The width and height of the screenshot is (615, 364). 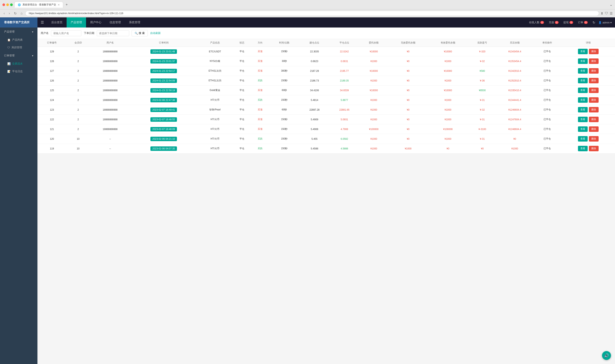 What do you see at coordinates (19, 55) in the screenshot?
I see `sidebar-section-orders: 订单管理 ▾` at bounding box center [19, 55].